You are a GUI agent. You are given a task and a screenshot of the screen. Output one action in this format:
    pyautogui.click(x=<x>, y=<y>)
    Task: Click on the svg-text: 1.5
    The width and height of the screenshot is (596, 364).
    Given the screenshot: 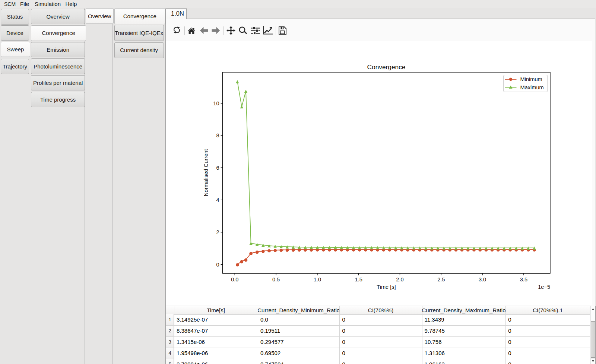 What is the action you would take?
    pyautogui.click(x=359, y=280)
    